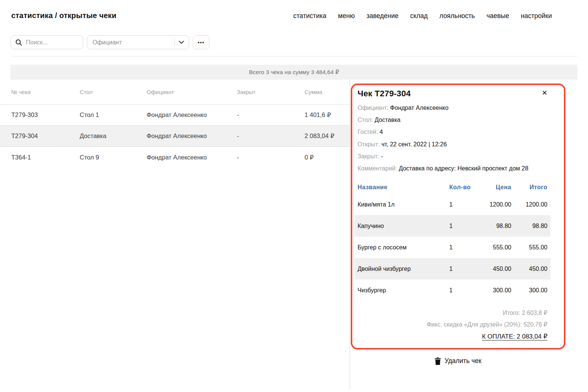 The height and width of the screenshot is (392, 588). I want to click on trash-icon, so click(438, 361).